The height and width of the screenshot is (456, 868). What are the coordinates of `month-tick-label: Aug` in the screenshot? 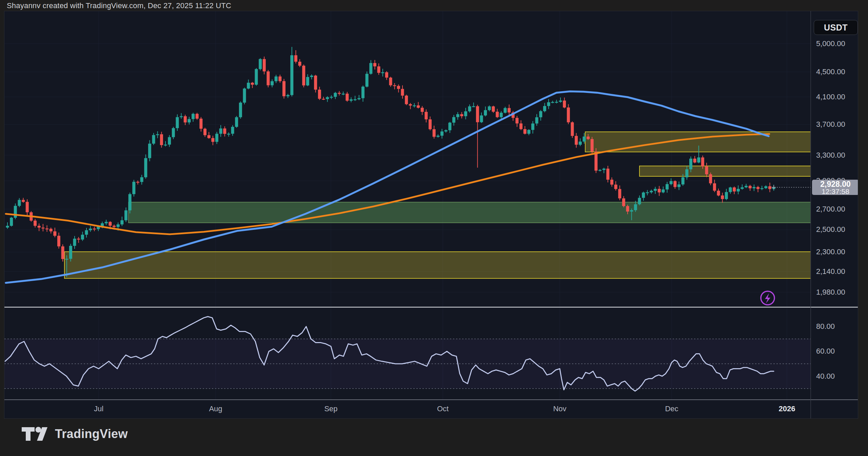 It's located at (216, 409).